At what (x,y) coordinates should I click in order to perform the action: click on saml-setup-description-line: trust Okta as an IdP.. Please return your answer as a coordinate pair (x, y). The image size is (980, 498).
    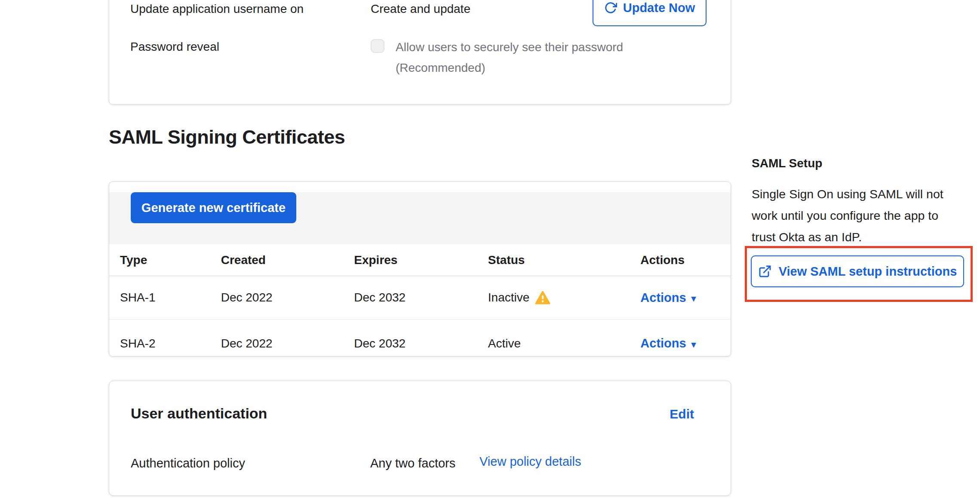
    Looking at the image, I should click on (807, 237).